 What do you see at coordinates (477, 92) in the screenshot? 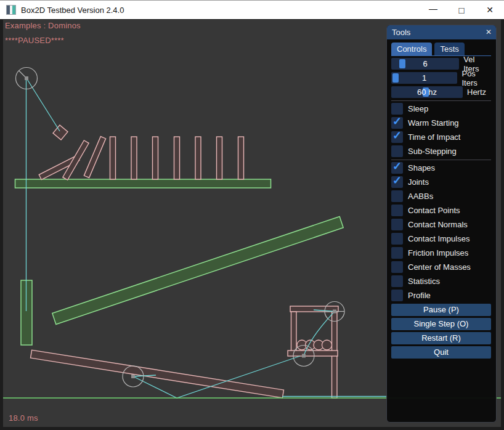
I see `hertz-label: Hertz` at bounding box center [477, 92].